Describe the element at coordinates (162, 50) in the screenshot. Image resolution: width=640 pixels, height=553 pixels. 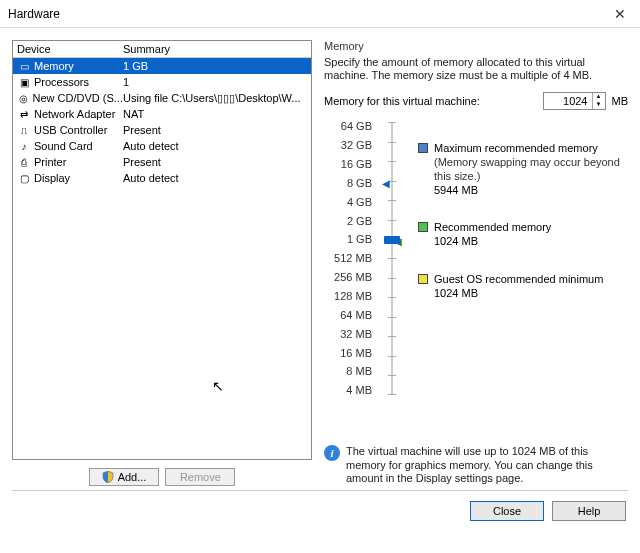
I see `device-list-header: Device Summary` at that location.